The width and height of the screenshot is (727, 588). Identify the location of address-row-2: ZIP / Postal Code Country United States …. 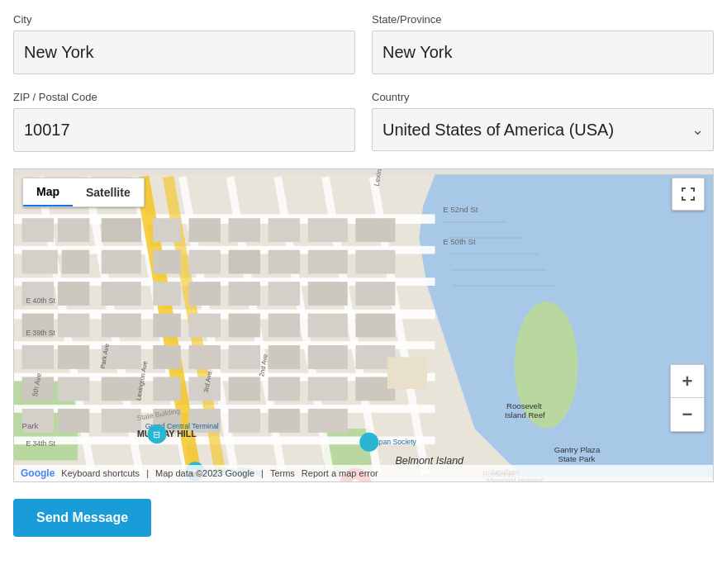
(364, 121).